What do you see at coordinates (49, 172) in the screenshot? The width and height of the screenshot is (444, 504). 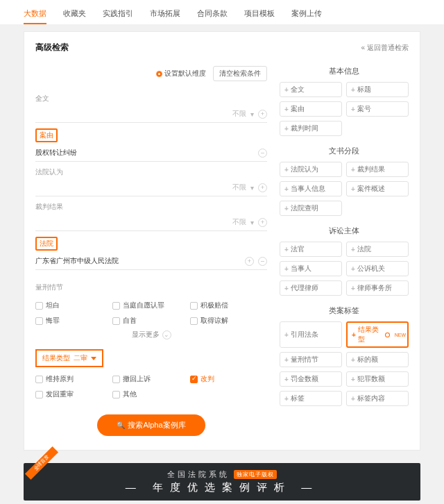 I see `court-opinion-label: 法院认为` at bounding box center [49, 172].